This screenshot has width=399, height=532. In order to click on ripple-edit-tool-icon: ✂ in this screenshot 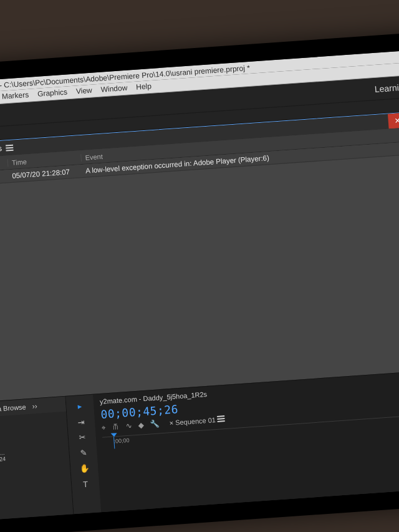, I will do `click(82, 438)`.